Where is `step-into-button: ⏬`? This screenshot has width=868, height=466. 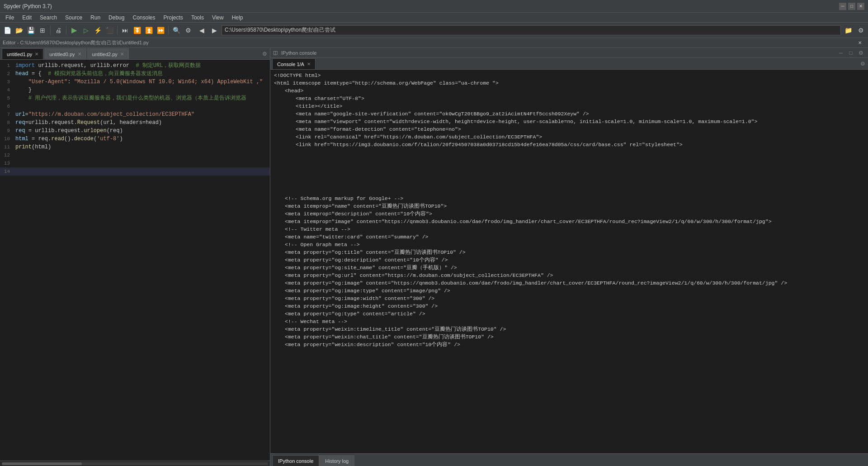 step-into-button: ⏬ is located at coordinates (137, 30).